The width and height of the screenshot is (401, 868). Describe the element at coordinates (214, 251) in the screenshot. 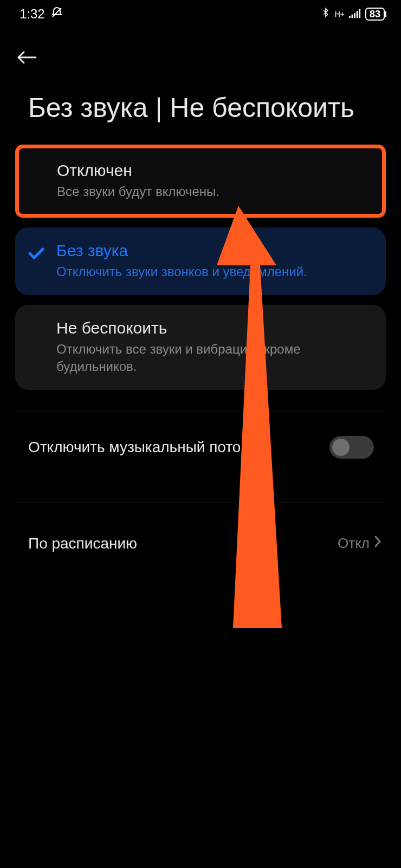

I see `option-title: Без звука` at that location.